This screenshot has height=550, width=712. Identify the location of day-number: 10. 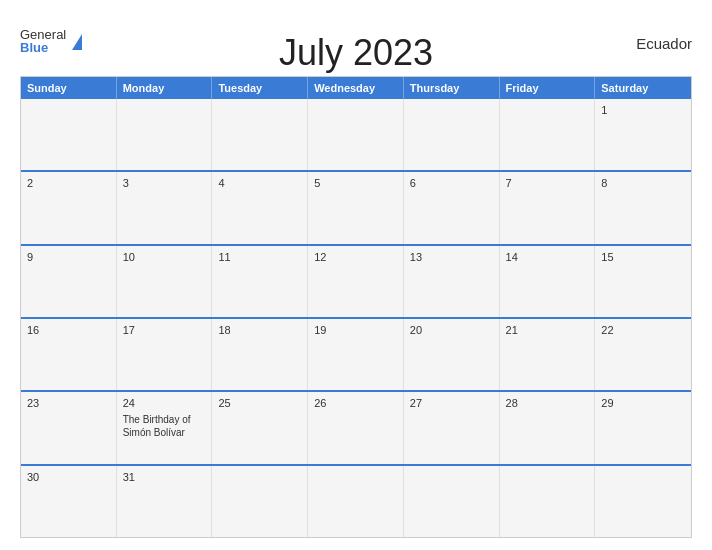
(164, 257).